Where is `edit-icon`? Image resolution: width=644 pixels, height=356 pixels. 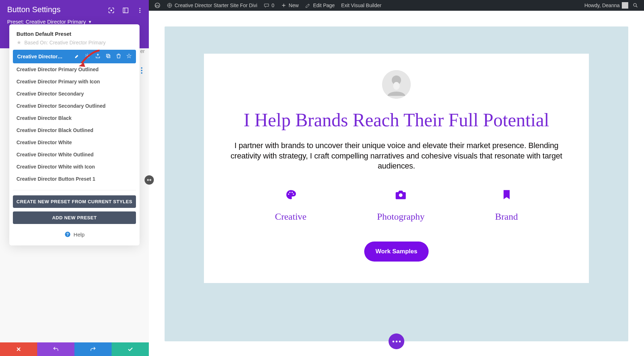 edit-icon is located at coordinates (77, 57).